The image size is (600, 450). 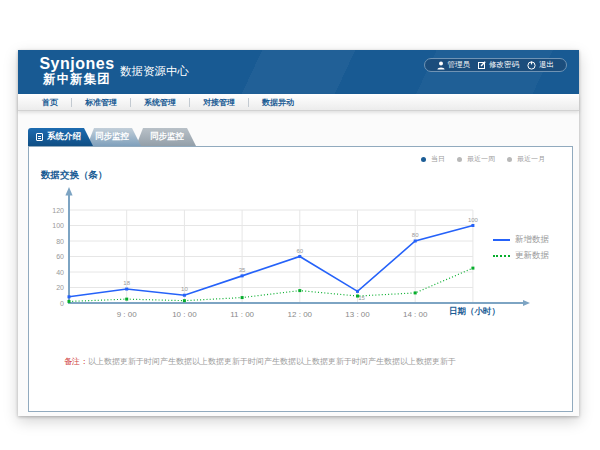 What do you see at coordinates (60, 242) in the screenshot?
I see `y-tick-label: 80` at bounding box center [60, 242].